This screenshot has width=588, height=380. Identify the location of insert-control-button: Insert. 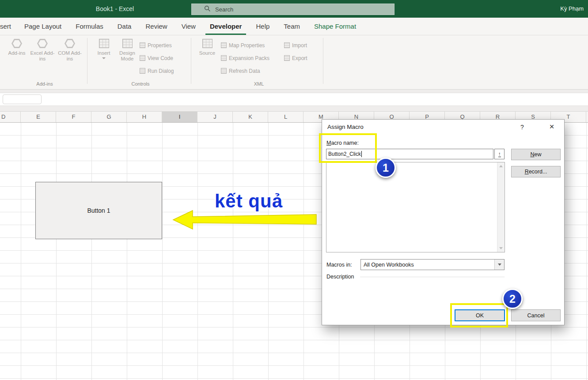
(104, 49).